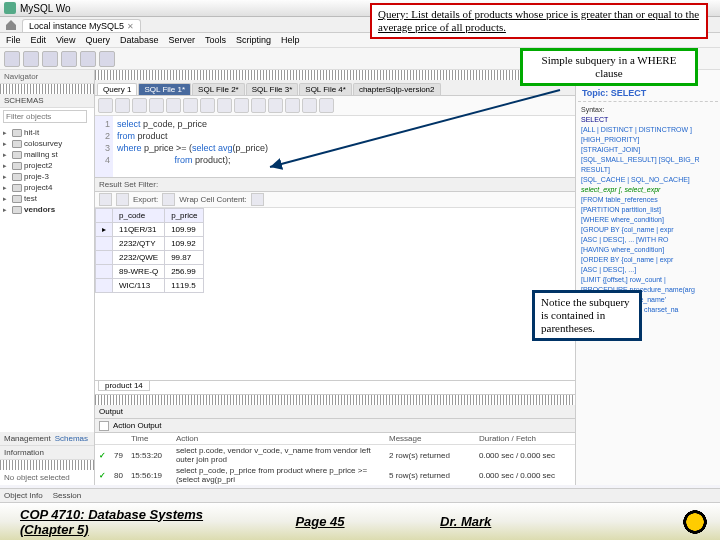 The image size is (720, 540). I want to click on annotation-query: Query: List details of products whose pr…, so click(539, 21).